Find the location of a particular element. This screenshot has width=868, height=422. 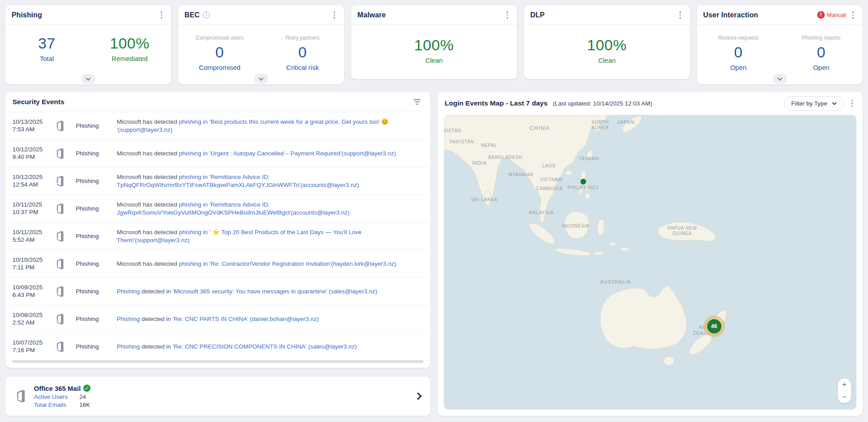

map-last-updated: (Last updated: 10/14/2025 12:03 AM) is located at coordinates (602, 103).